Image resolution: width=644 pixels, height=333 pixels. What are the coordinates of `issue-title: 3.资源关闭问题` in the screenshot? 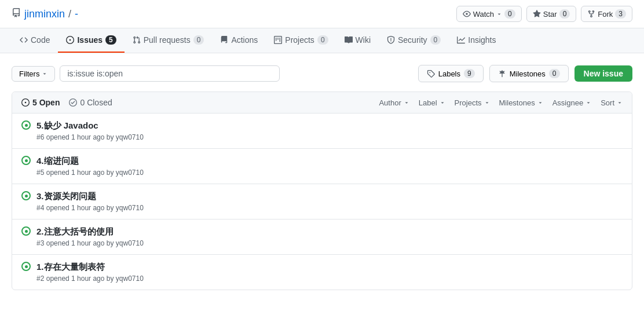 It's located at (66, 196).